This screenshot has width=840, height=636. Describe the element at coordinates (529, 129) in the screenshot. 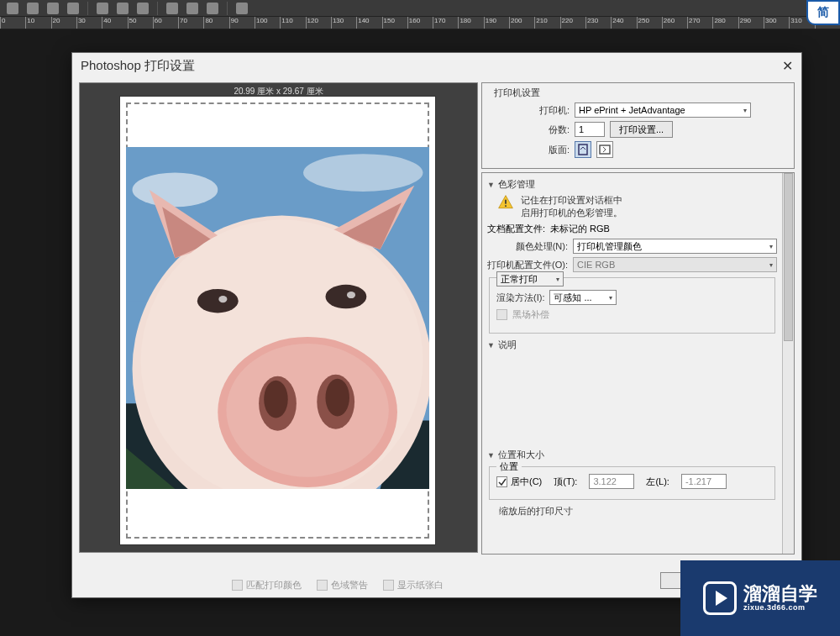

I see `copies-label: 份数:` at that location.